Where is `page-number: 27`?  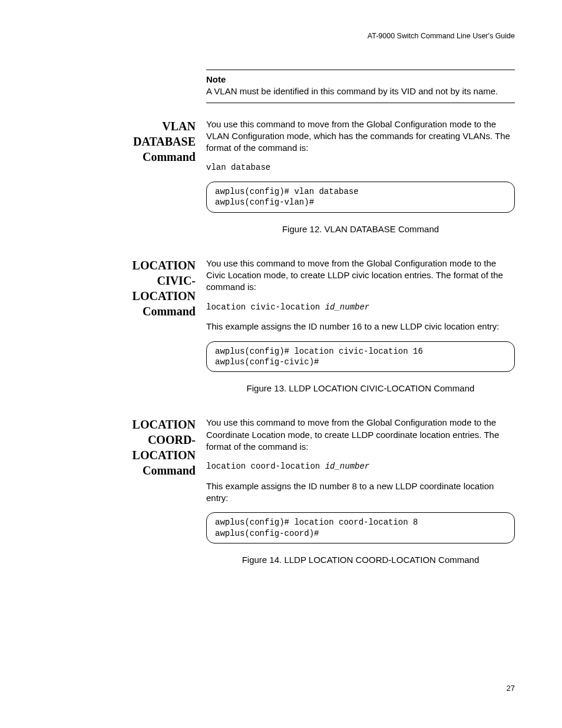
page-number: 27 is located at coordinates (511, 689).